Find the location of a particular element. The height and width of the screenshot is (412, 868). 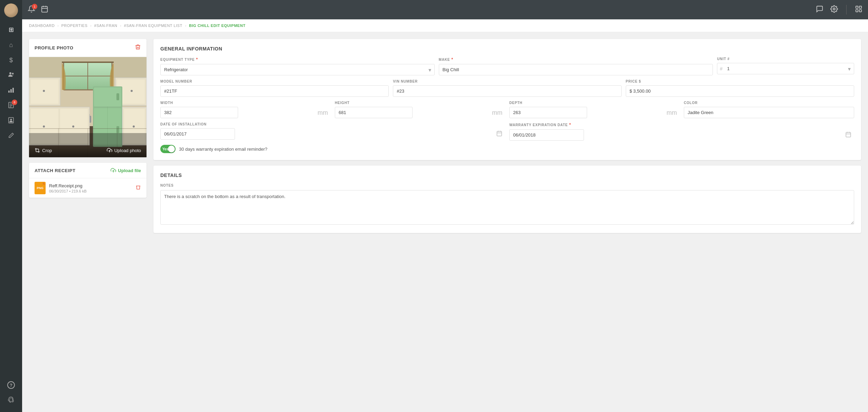

chart-icon is located at coordinates (11, 91).